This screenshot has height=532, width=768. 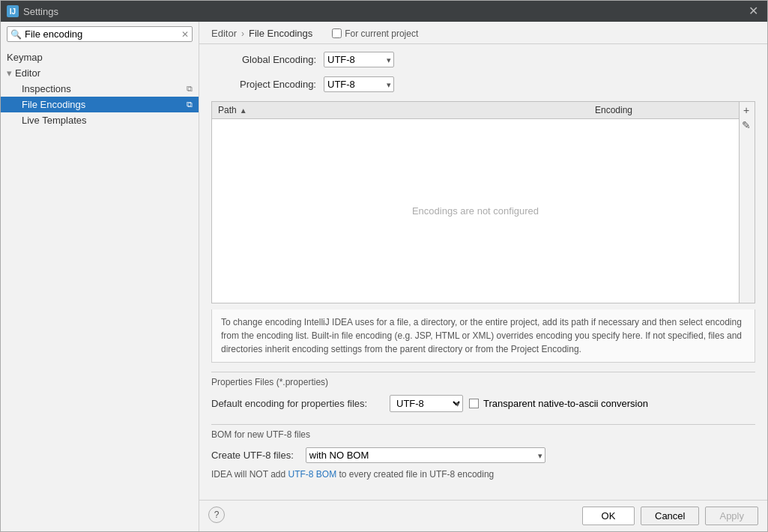 What do you see at coordinates (483, 403) in the screenshot?
I see `properties-encoding-row: Default encoding for properties files: U…` at bounding box center [483, 403].